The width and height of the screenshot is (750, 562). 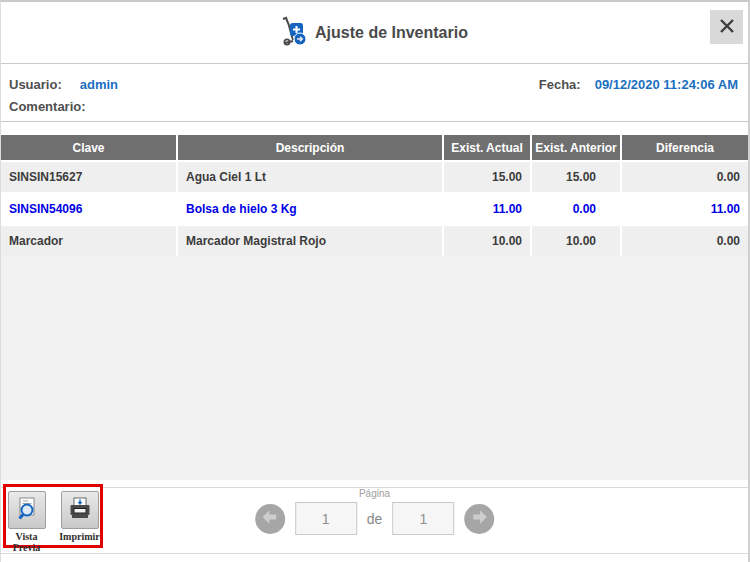 I want to click on close-icon, so click(x=727, y=28).